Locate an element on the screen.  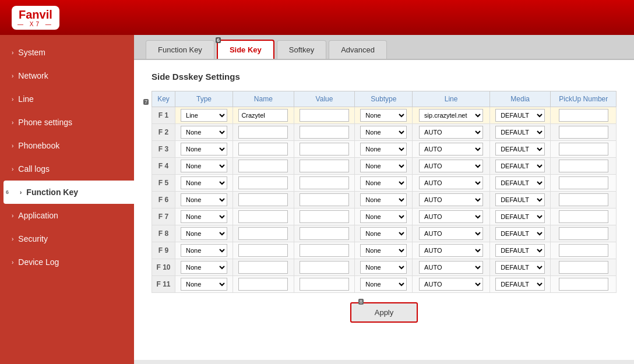
tab-softkey: Softkey is located at coordinates (302, 50).